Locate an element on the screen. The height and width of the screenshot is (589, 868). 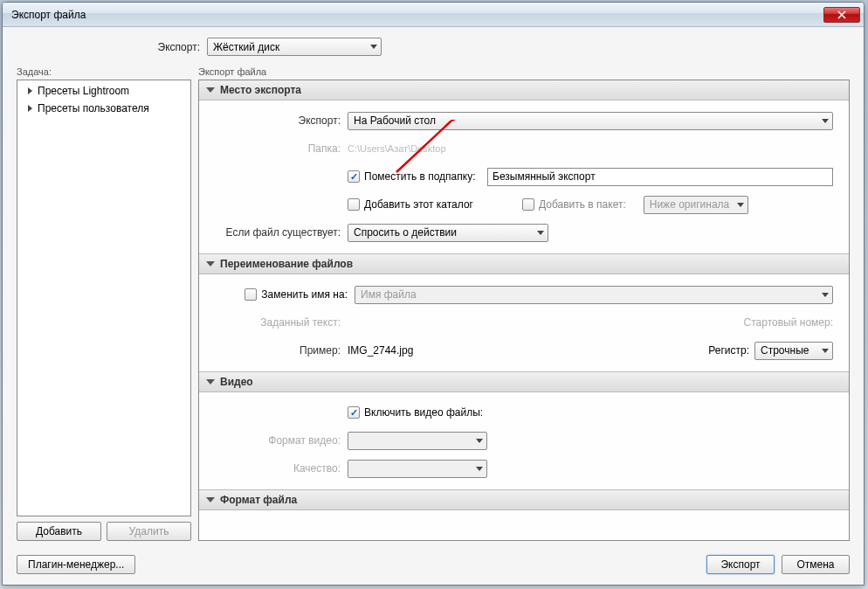
addcatalog-checkbox is located at coordinates (354, 204).